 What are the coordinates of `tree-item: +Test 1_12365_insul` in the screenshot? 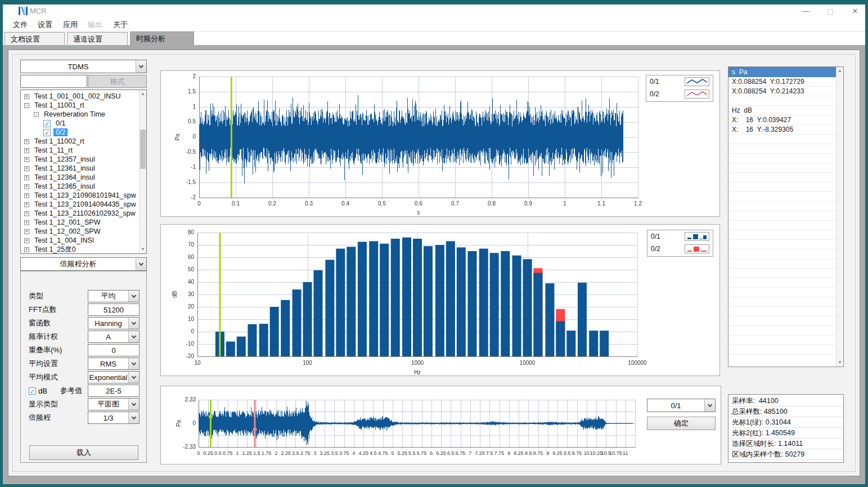 It's located at (80, 186).